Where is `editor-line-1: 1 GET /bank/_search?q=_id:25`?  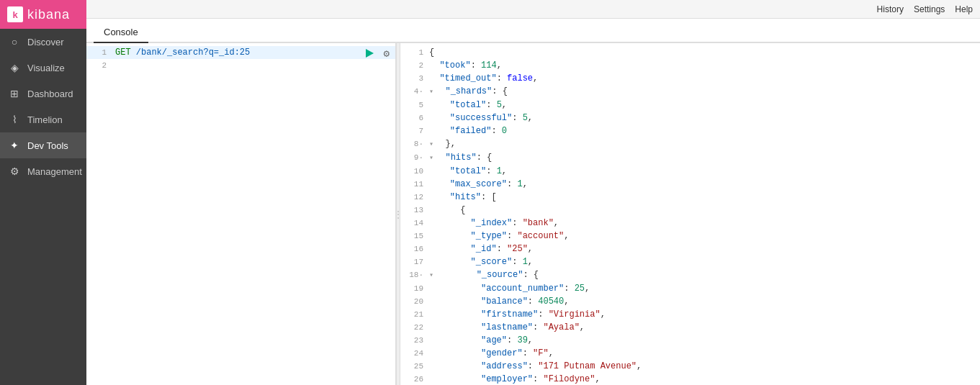
editor-line-1: 1 GET /bank/_search?q=_id:25 is located at coordinates (240, 53).